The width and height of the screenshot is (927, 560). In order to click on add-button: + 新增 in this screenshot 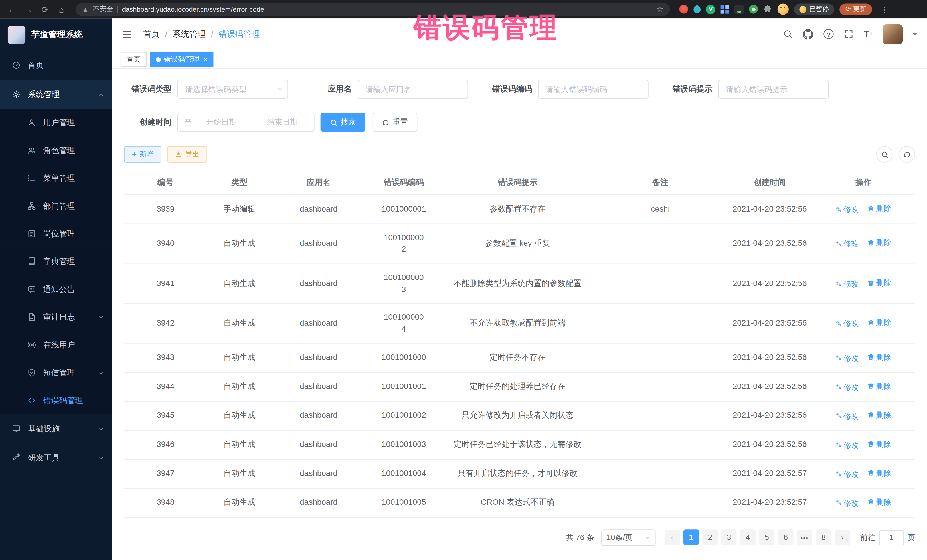, I will do `click(143, 154)`.